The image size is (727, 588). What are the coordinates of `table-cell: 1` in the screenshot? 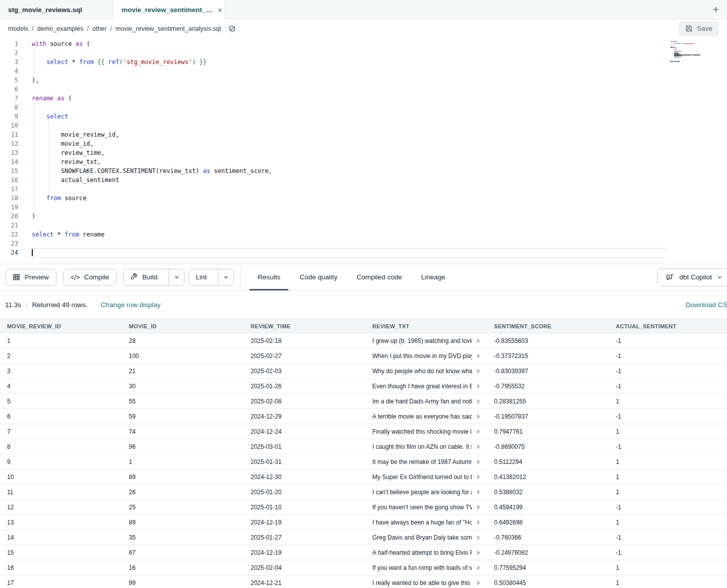 It's located at (668, 462).